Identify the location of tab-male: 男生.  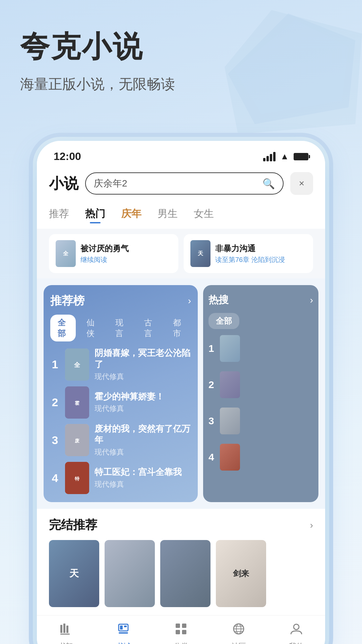
(168, 215).